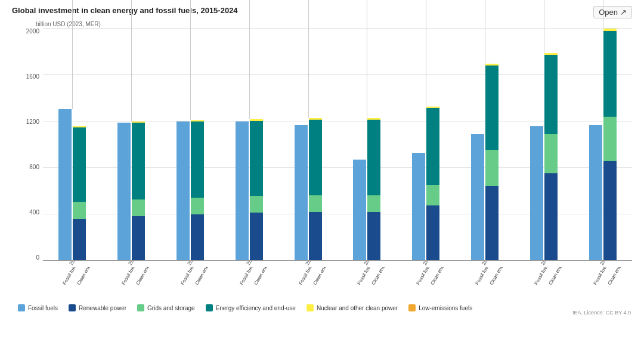 The height and width of the screenshot is (343, 644). What do you see at coordinates (38, 258) in the screenshot?
I see `y-tick: 0` at bounding box center [38, 258].